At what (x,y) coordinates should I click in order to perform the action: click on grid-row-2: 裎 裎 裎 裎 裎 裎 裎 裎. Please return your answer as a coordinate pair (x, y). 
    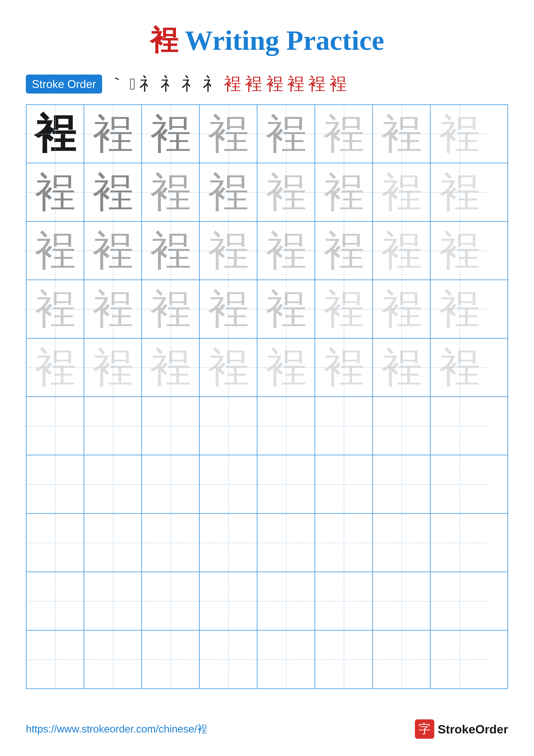
    Looking at the image, I should click on (267, 192).